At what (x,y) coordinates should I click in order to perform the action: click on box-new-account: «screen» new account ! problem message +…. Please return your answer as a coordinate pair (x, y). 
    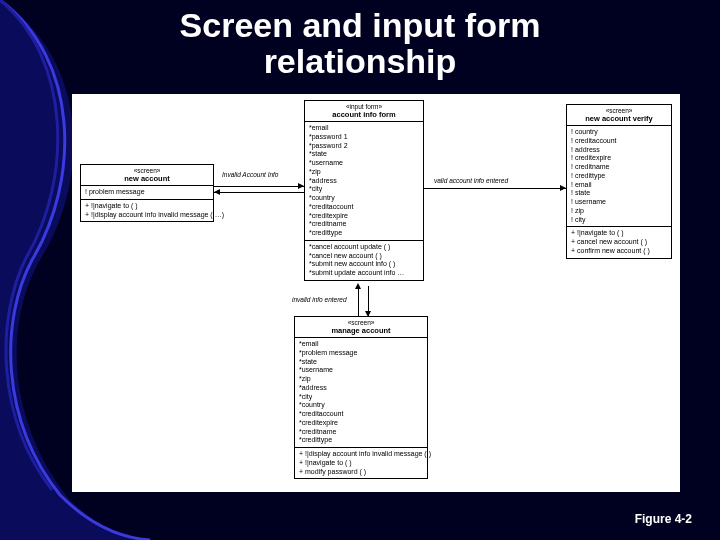
    Looking at the image, I should click on (147, 193).